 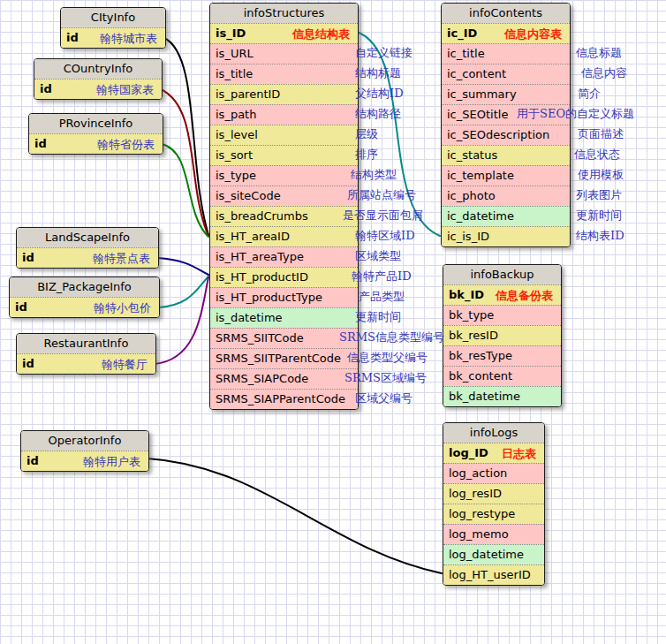 What do you see at coordinates (383, 398) in the screenshot?
I see `field-note: 区域父编号` at bounding box center [383, 398].